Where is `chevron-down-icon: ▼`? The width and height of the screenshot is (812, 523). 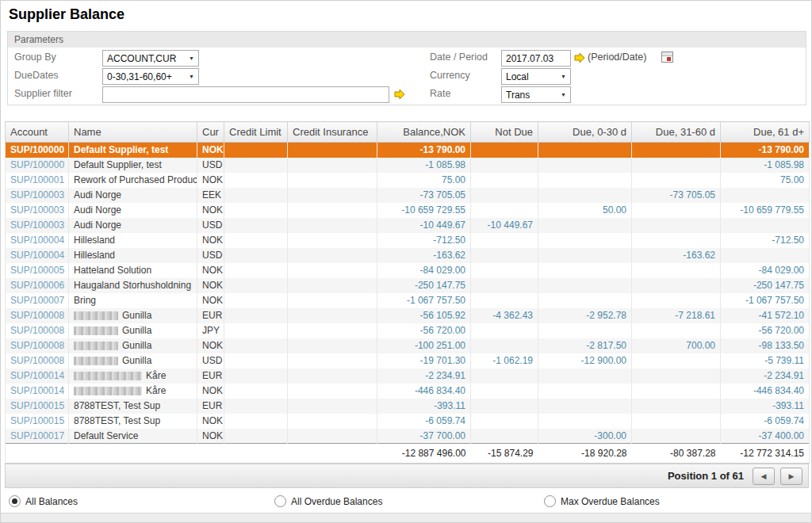 chevron-down-icon: ▼ is located at coordinates (563, 76).